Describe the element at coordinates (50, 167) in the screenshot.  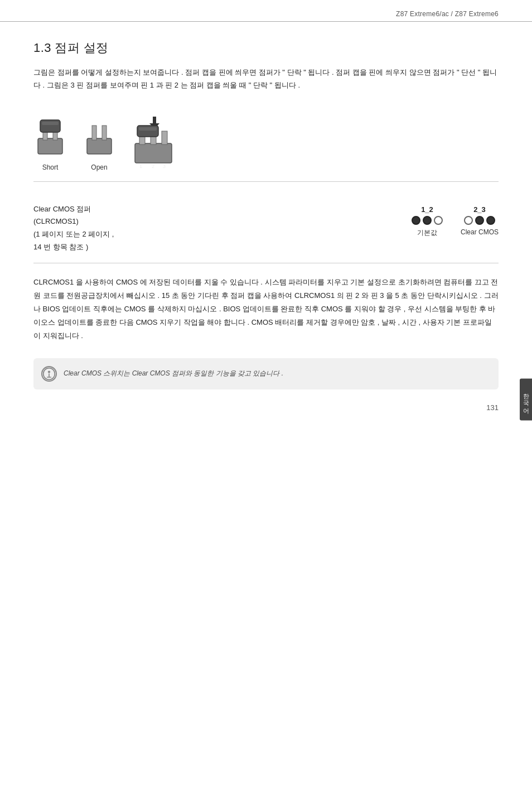
I see `jumper-short-label: Short` at that location.